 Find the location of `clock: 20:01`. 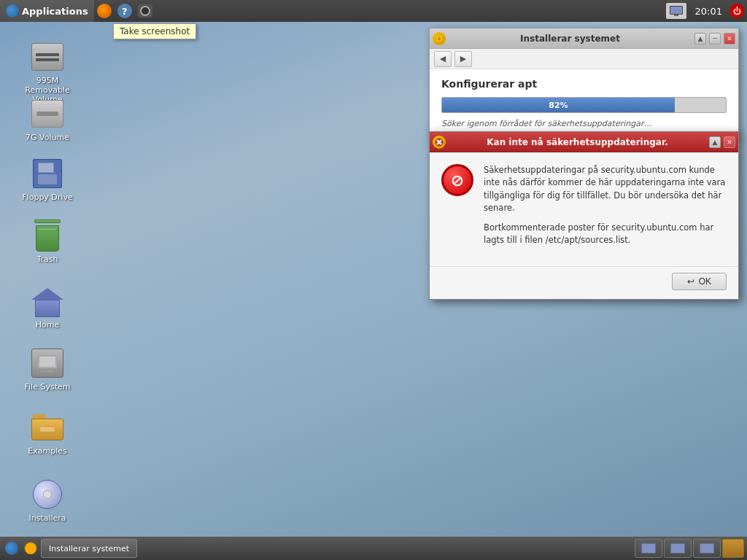

clock: 20:01 is located at coordinates (709, 12).